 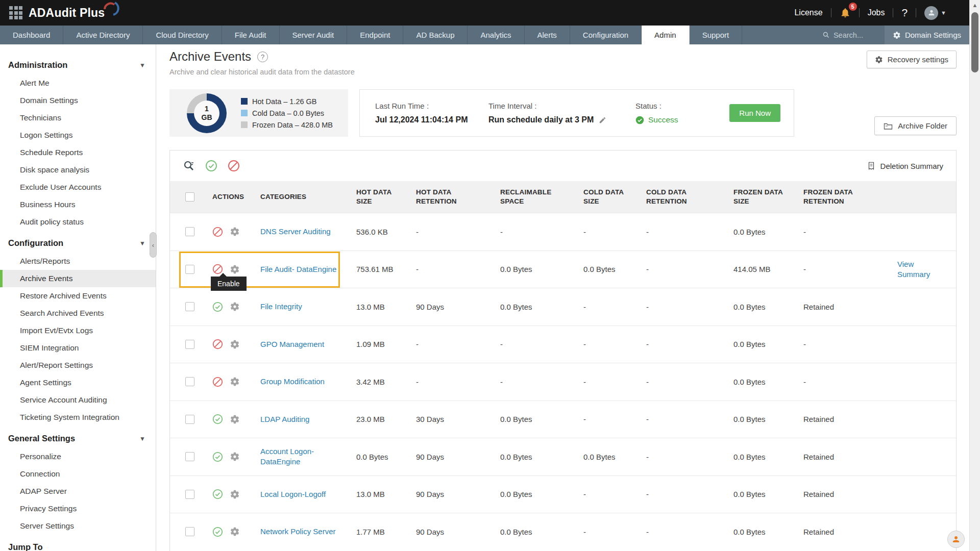 I want to click on scroll-up-arrow: ▲, so click(x=975, y=5).